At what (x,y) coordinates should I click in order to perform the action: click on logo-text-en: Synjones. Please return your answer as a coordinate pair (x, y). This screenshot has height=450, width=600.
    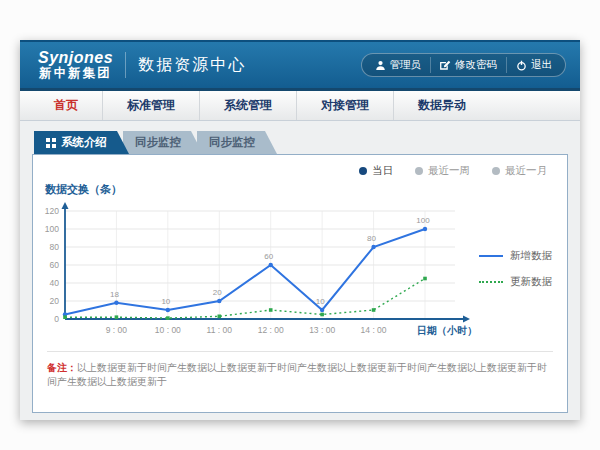
    Looking at the image, I should click on (76, 58).